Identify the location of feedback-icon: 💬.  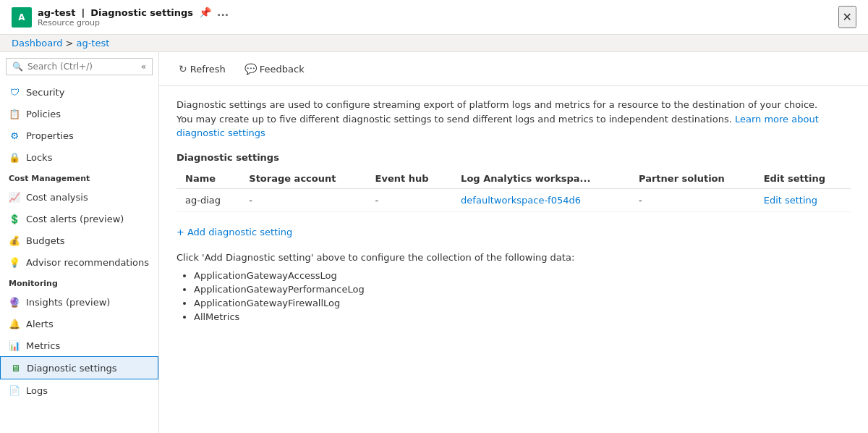
(250, 69).